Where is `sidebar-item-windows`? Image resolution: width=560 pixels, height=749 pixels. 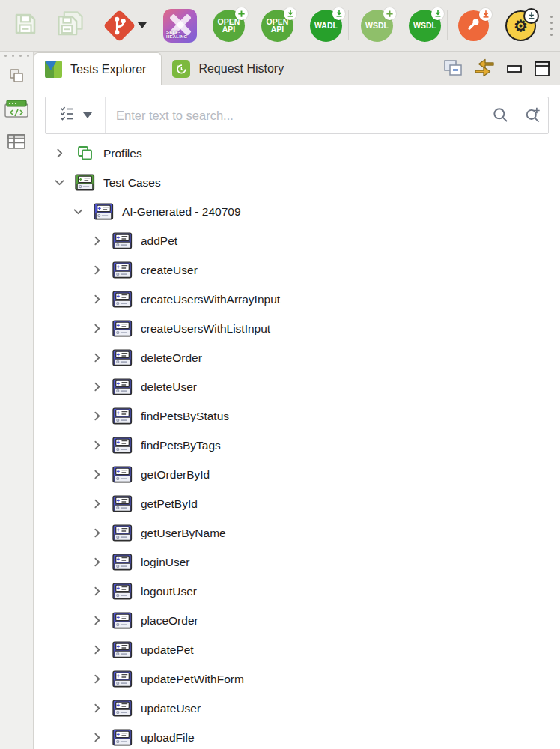
sidebar-item-windows is located at coordinates (16, 77).